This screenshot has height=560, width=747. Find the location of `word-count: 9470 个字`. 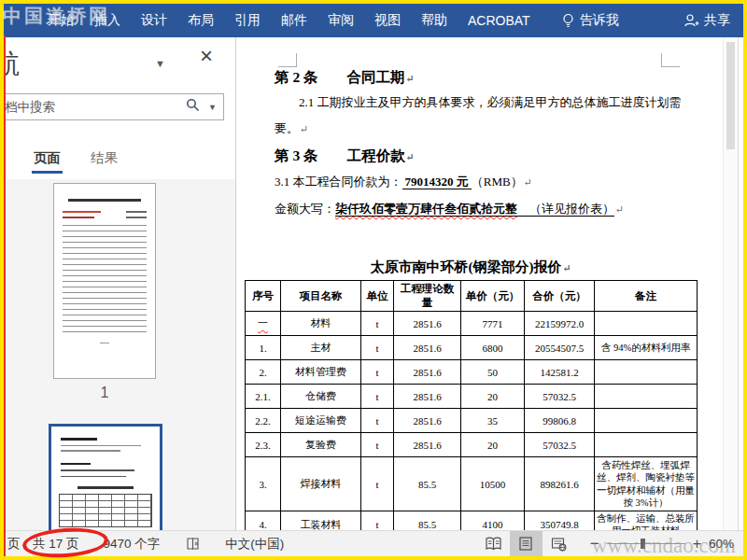

word-count: 9470 个字 is located at coordinates (133, 544).